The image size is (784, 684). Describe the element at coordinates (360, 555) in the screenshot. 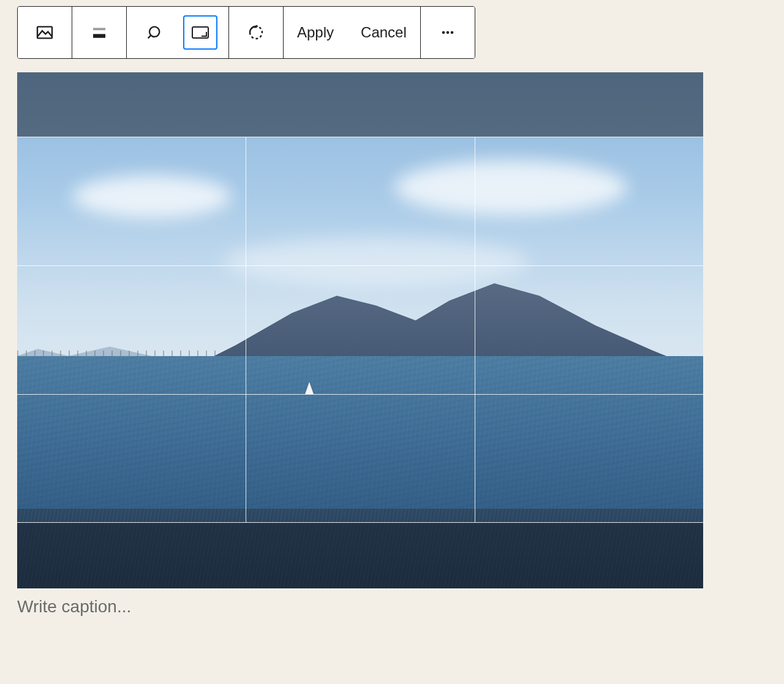

I see `crop-dim-bottom` at that location.